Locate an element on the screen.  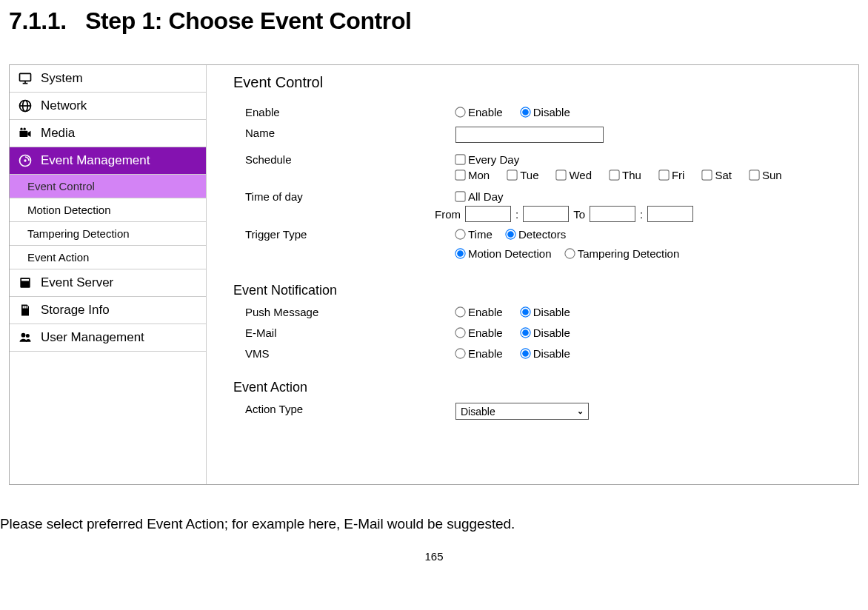
checkbox-label-every-day: Every Day is located at coordinates (493, 160).